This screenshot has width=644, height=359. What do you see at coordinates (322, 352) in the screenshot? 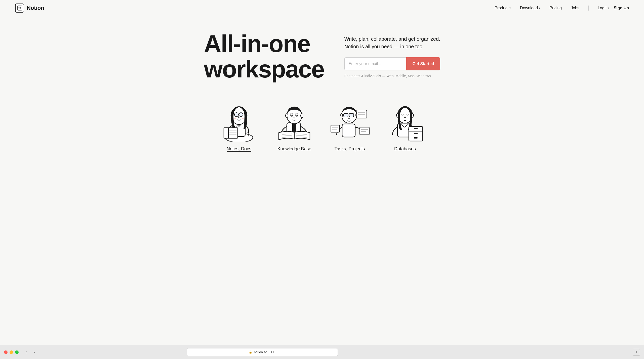
I see `browser-chrome: ‹ › 🔒 notion.so ↻ +` at bounding box center [322, 352].